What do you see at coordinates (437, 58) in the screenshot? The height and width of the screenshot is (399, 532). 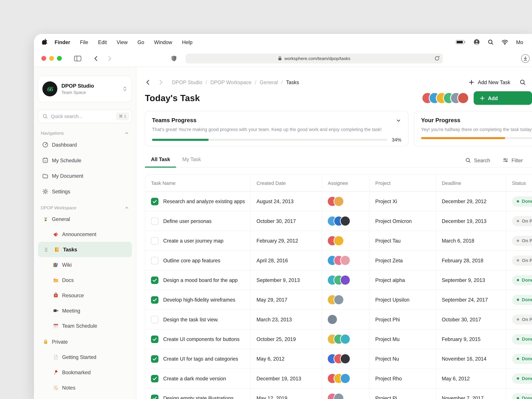 I see `refresh-icon` at bounding box center [437, 58].